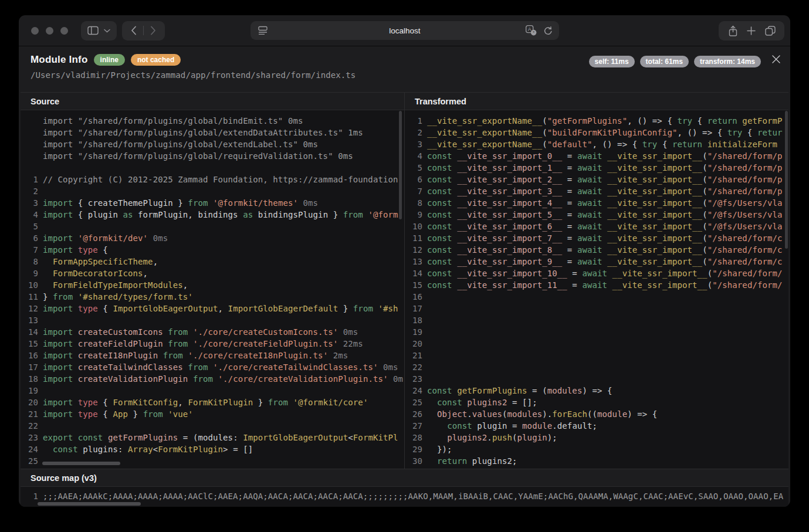 Image resolution: width=809 pixels, height=532 pixels. I want to click on code-line: 16, so click(597, 297).